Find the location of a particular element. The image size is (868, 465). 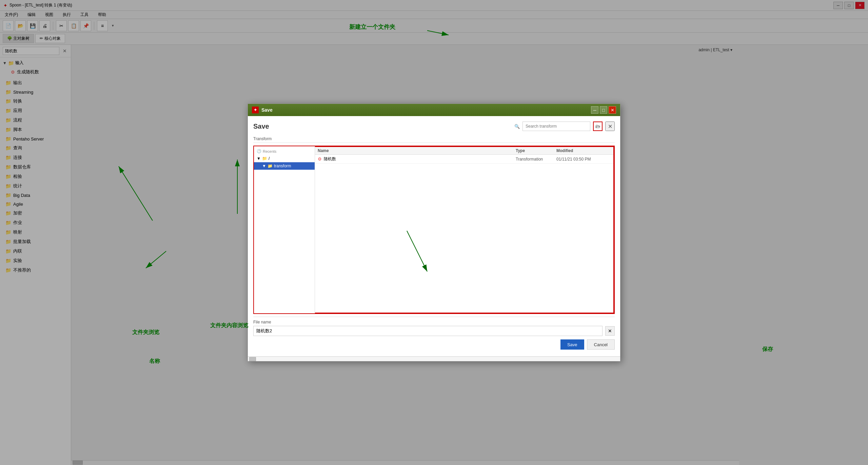

dialog-titlebar: ✦ Save ─ □ ✕ is located at coordinates (434, 110).